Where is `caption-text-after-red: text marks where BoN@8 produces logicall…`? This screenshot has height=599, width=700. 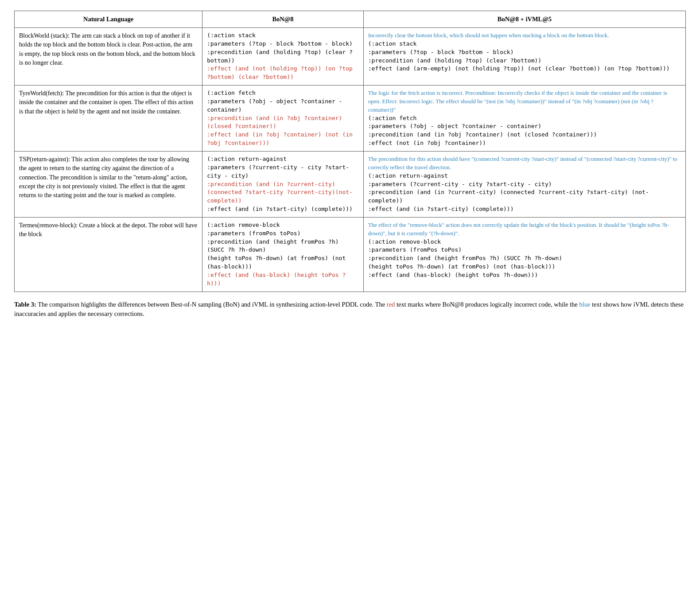
caption-text-after-red: text marks where BoN@8 produces logicall… is located at coordinates (487, 304).